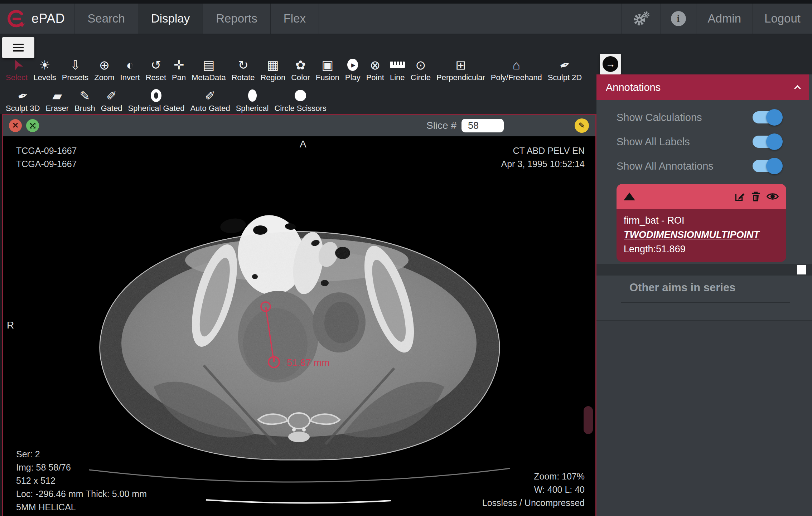  I want to click on annotation-toggles: Show CalculationsShow All LabelsShow All…, so click(704, 139).